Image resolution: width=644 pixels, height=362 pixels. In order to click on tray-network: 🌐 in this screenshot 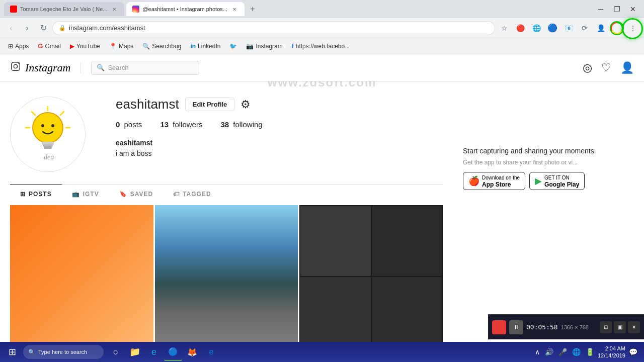, I will do `click(577, 352)`.